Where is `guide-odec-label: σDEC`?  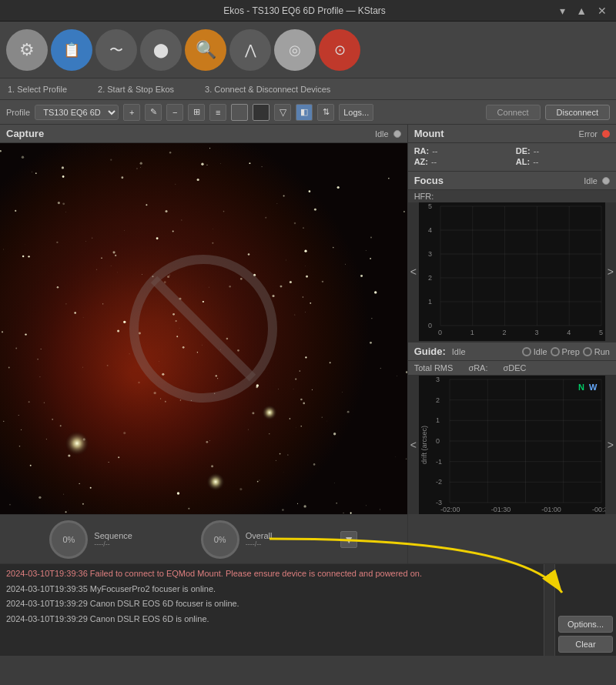
guide-odec-label: σDEC is located at coordinates (515, 368).